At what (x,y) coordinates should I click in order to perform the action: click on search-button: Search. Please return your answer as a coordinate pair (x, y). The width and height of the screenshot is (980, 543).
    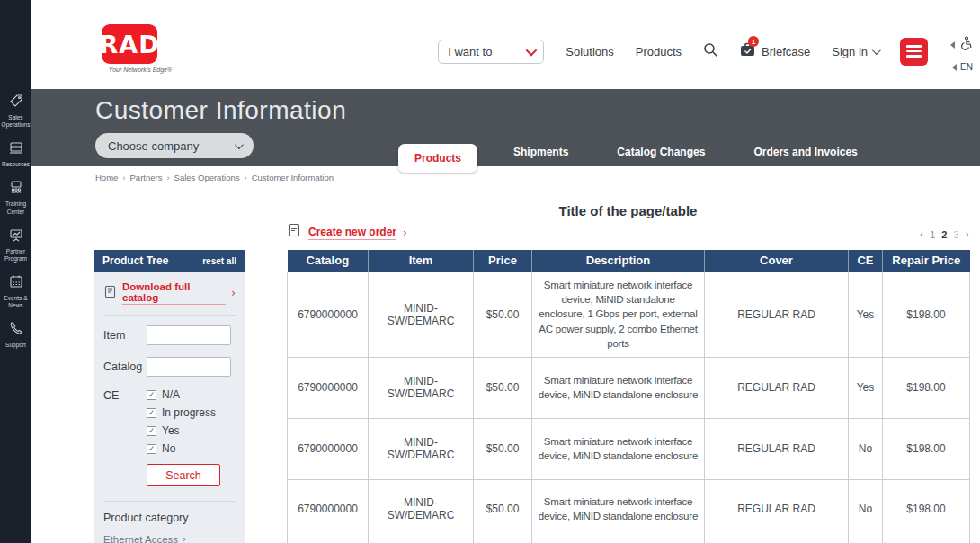
    Looking at the image, I should click on (183, 475).